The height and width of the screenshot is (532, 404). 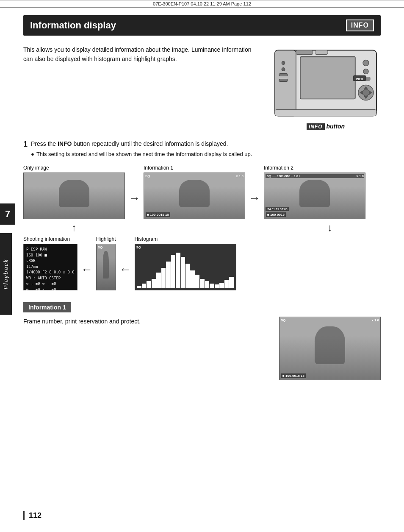 I want to click on highlight-label: Highlight, so click(x=106, y=239).